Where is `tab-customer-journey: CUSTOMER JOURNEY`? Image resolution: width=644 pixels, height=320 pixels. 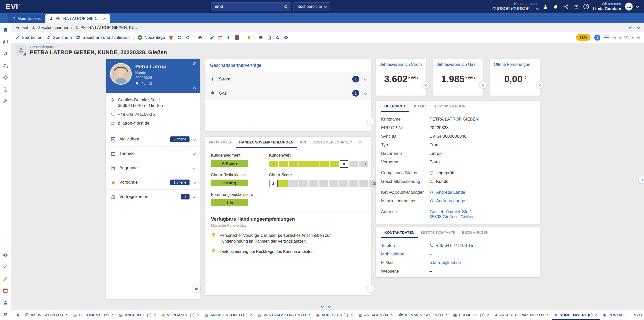 tab-customer-journey: CUSTOMER JOURNEY is located at coordinates (333, 142).